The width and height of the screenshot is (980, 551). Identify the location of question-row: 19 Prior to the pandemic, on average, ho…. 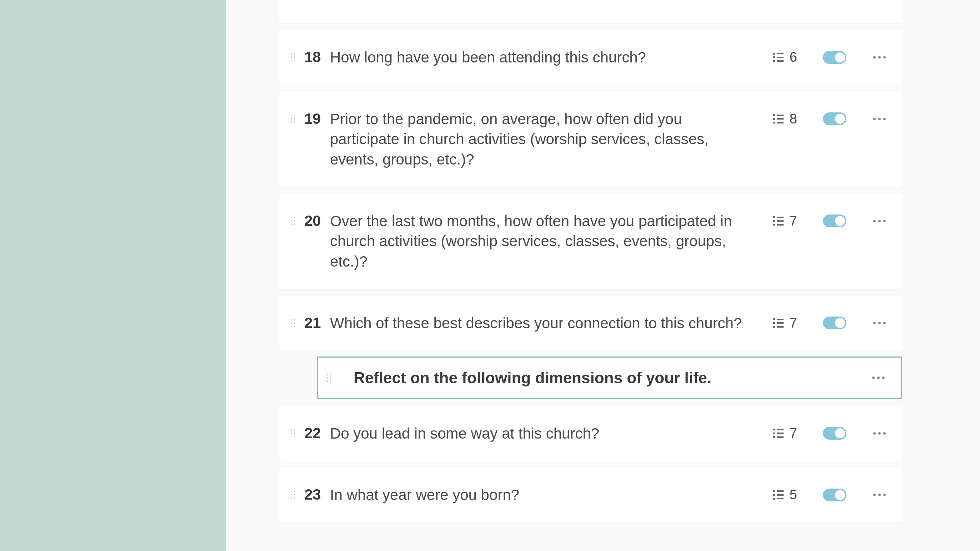
(590, 140).